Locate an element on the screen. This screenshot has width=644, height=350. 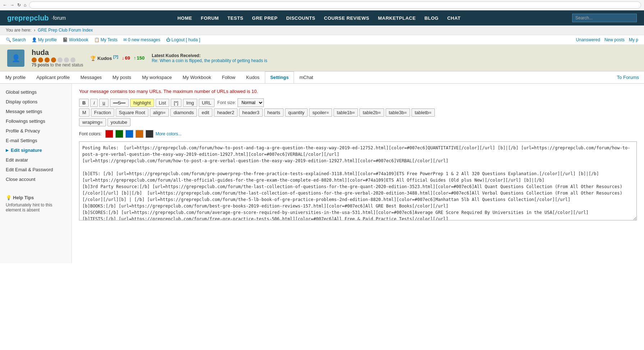
tab-my-profile: My profile is located at coordinates (15, 78).